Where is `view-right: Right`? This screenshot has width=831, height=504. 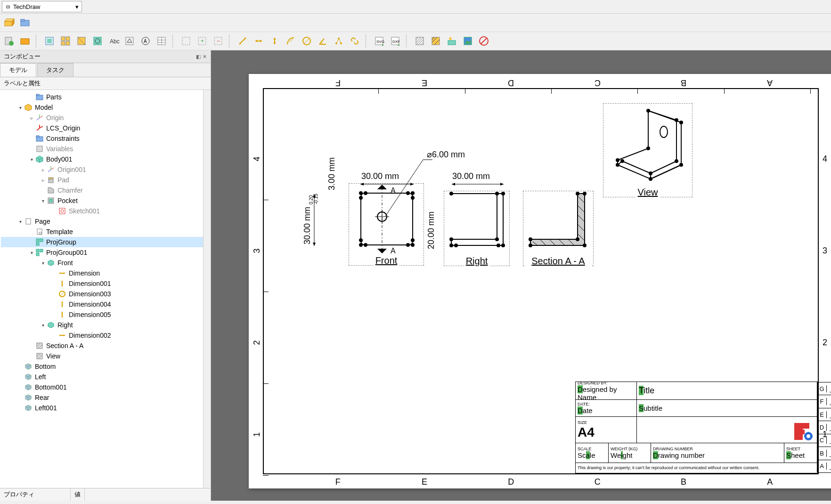
view-right: Right is located at coordinates (477, 228).